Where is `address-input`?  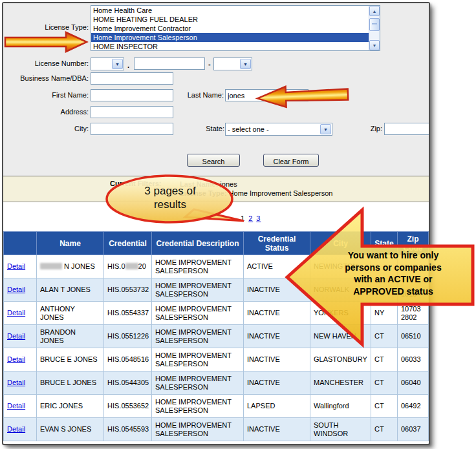 address-input is located at coordinates (132, 112).